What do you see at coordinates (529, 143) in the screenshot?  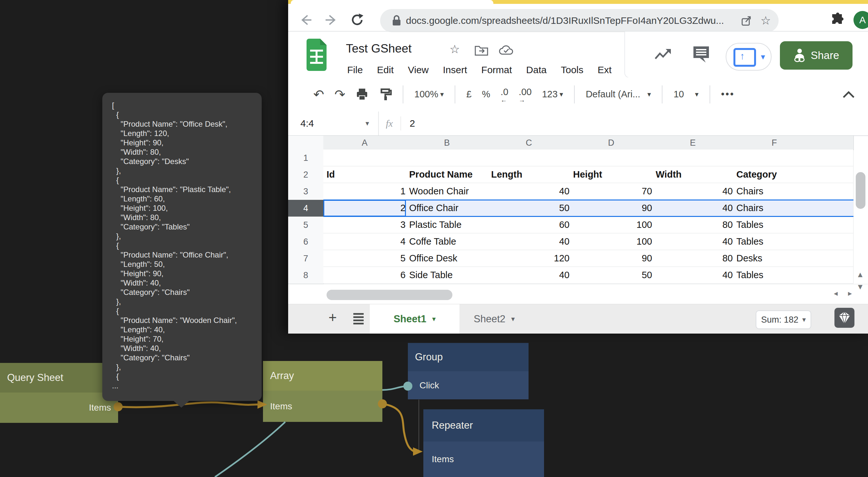 I see `column-header-C: C` at bounding box center [529, 143].